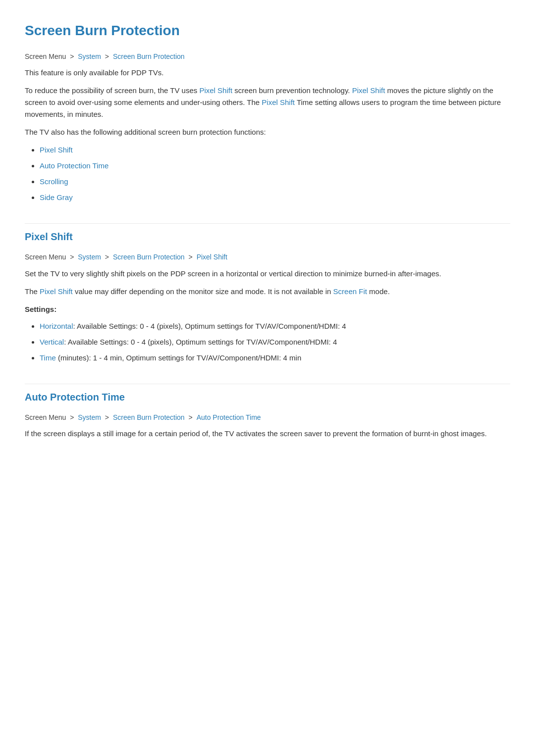  Describe the element at coordinates (268, 434) in the screenshot. I see `apt-para-1: If the screen displays a still image for…` at that location.